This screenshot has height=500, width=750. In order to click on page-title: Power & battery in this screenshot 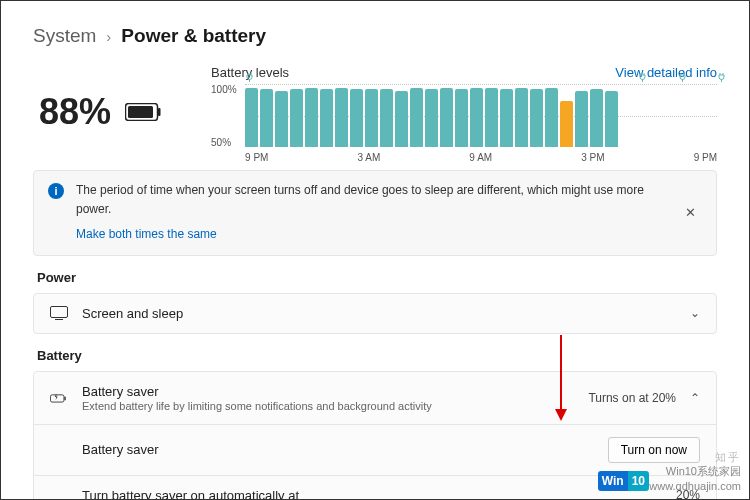, I will do `click(194, 36)`.